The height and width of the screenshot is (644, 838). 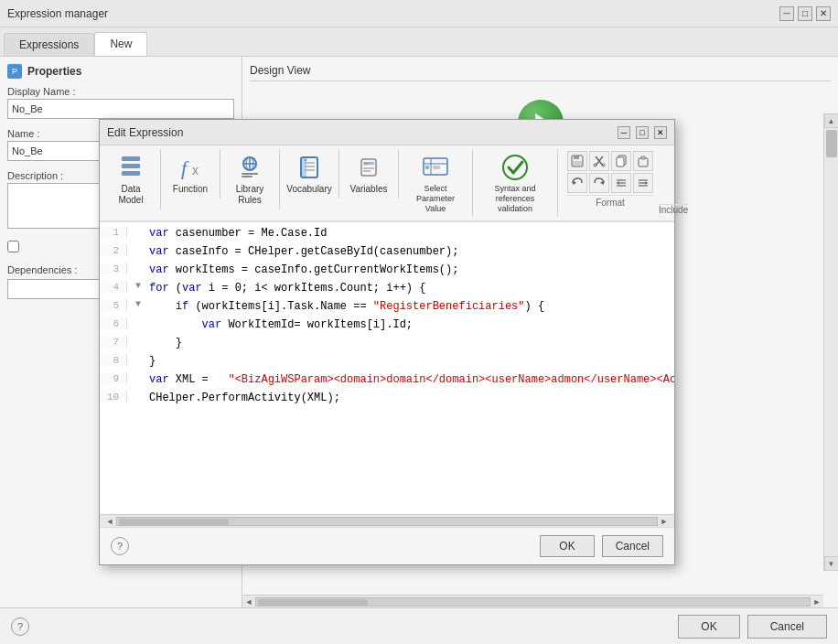 What do you see at coordinates (599, 161) in the screenshot?
I see `cut-button` at bounding box center [599, 161].